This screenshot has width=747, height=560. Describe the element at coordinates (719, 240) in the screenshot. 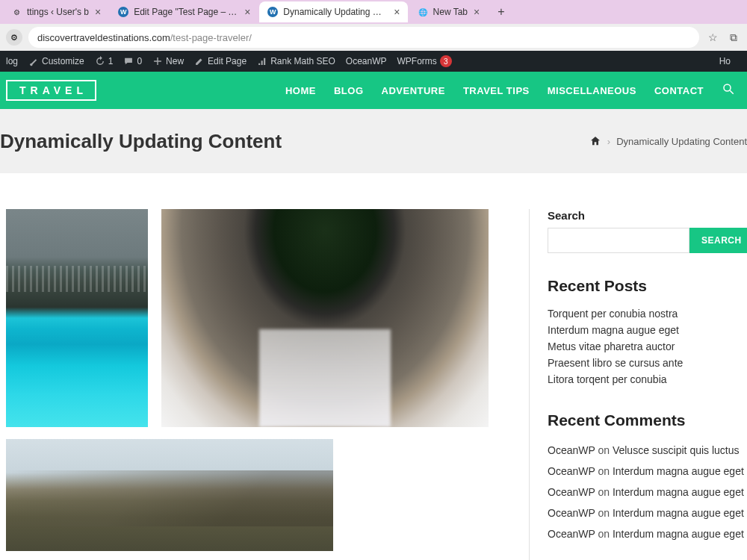

I see `search-button: SEARCH` at that location.